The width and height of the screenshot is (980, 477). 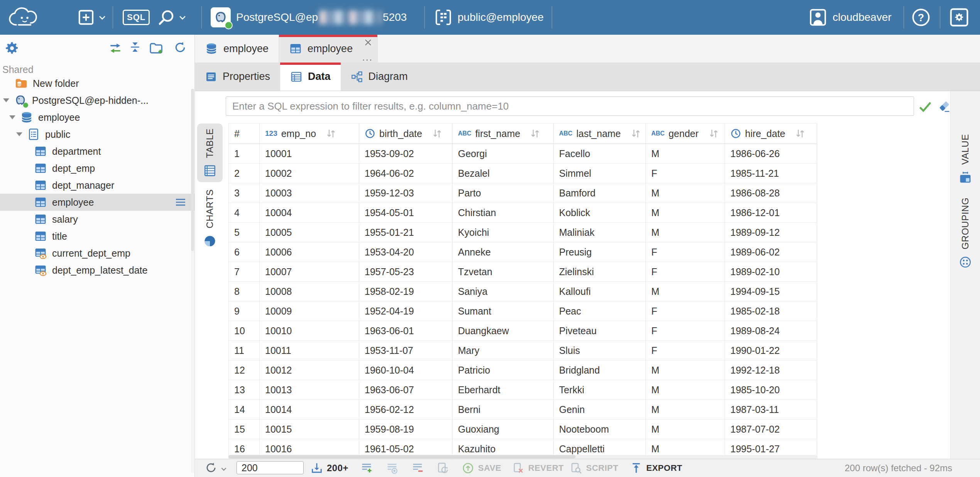 I want to click on grid-cell: 10013, so click(x=309, y=390).